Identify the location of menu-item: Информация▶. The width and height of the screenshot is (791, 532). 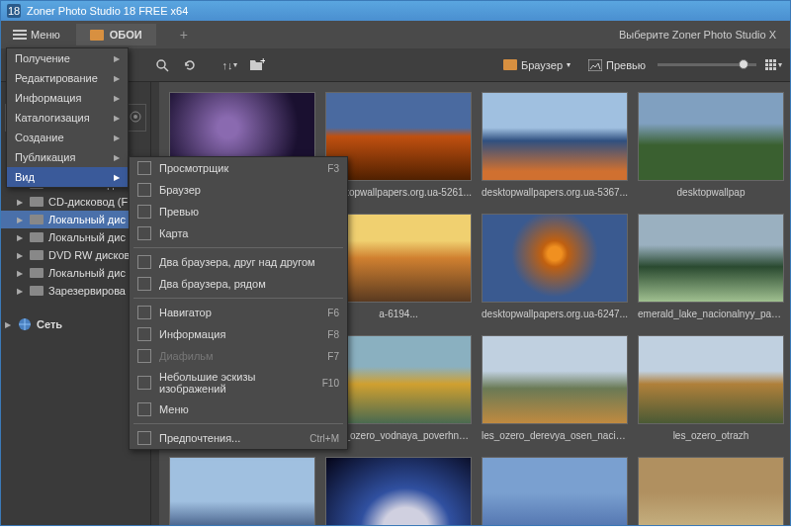
(67, 98).